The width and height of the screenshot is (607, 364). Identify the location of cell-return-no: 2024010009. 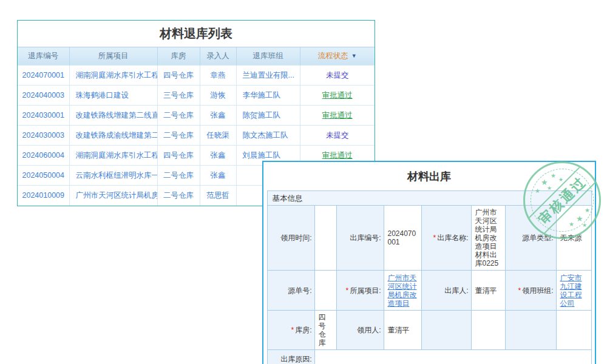
(44, 195).